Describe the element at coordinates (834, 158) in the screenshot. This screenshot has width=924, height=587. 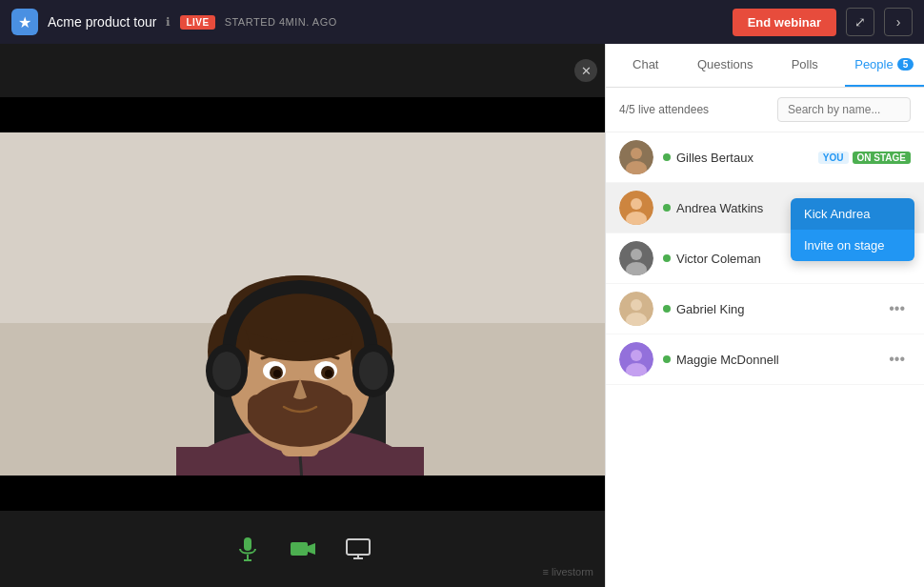
I see `you-badge: YOU` at that location.